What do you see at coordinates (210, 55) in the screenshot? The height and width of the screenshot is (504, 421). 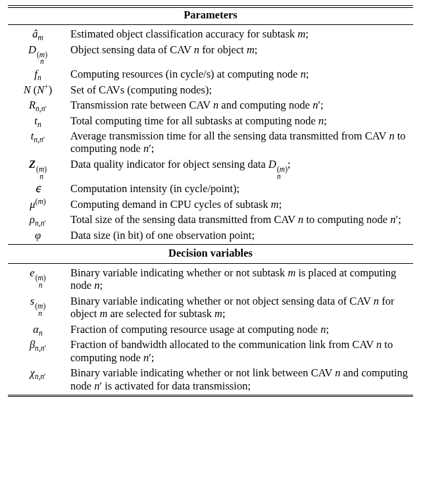 I see `row-D-n-m: D(m)n Object sensing data of CAV n for o…` at bounding box center [210, 55].